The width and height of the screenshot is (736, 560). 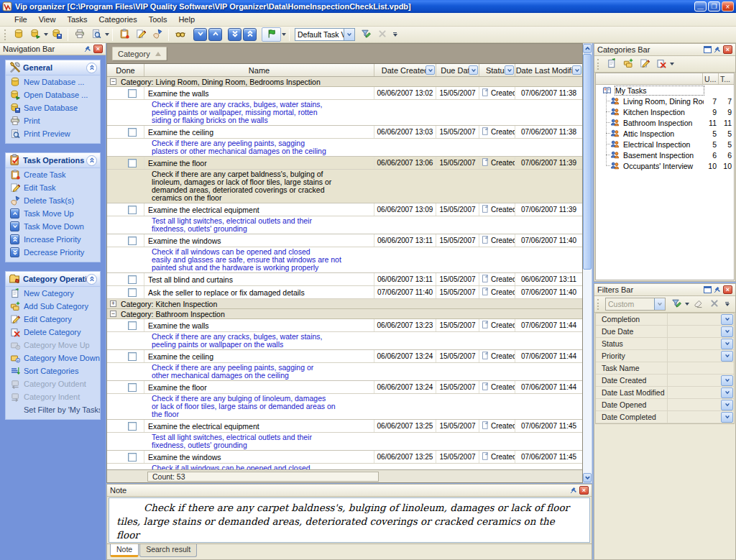 What do you see at coordinates (259, 426) in the screenshot?
I see `task-name-cell: Examine the electrical equipment` at bounding box center [259, 426].